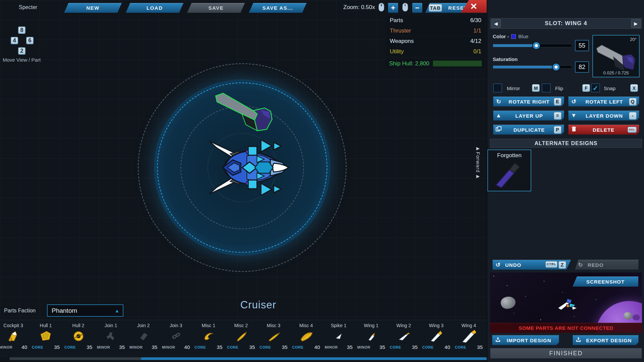 This screenshot has width=644, height=362. Describe the element at coordinates (604, 102) in the screenshot. I see `rotate-left-button: ↺ ROTATE LEFT Q` at that location.